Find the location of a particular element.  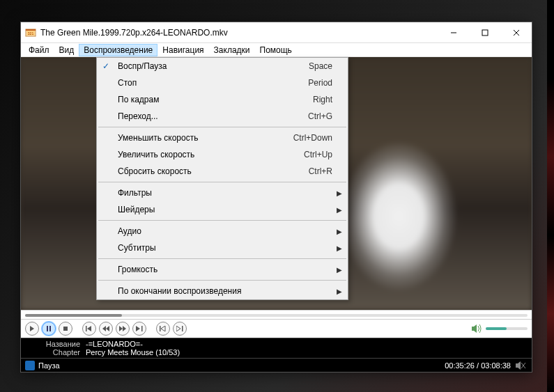

menu-item-shortcut: Ctrl+G is located at coordinates (321, 116).